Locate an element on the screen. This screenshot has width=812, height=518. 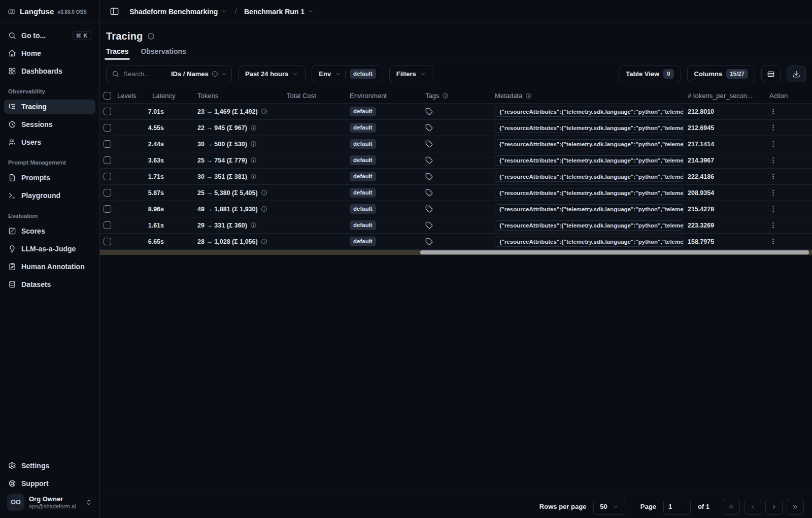
sidebar-item-support: Support is located at coordinates (50, 483).